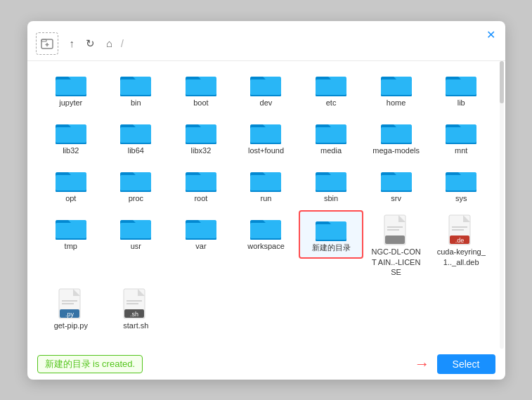  I want to click on file-item: dev, so click(266, 89).